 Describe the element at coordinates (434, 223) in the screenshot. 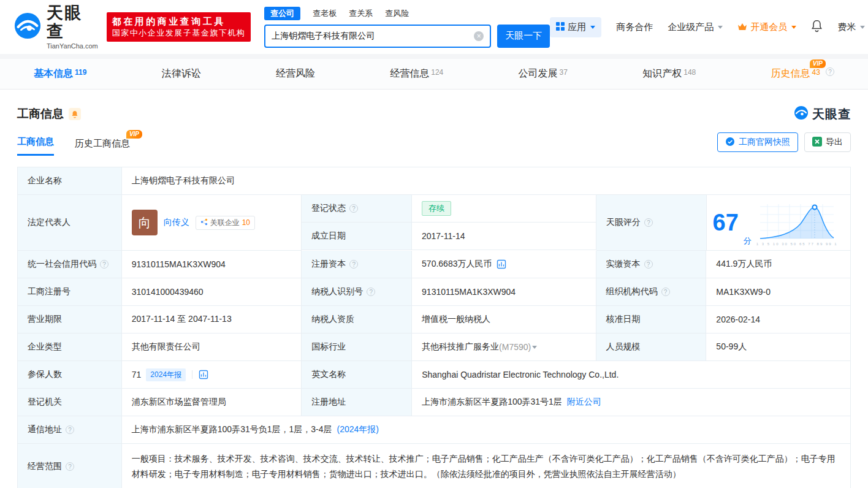

I see `table-row: 法定代表人 向 向传义 关联企业 10 登记状态` at that location.